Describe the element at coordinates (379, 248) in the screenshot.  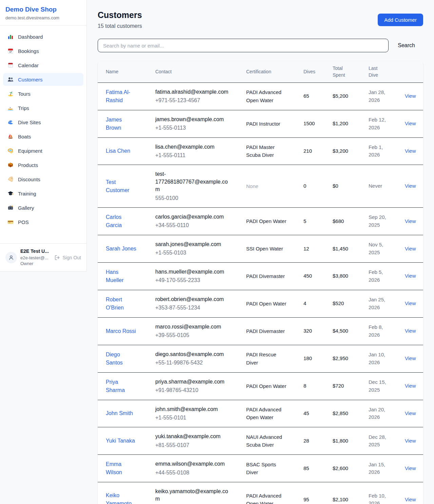
I see `customer-last-dive: Nov 5, 2025` at that location.